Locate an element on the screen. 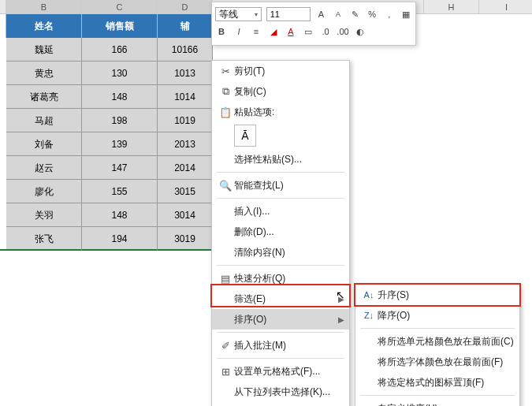 This screenshot has width=532, height=406. cell-sales: 166 is located at coordinates (120, 50).